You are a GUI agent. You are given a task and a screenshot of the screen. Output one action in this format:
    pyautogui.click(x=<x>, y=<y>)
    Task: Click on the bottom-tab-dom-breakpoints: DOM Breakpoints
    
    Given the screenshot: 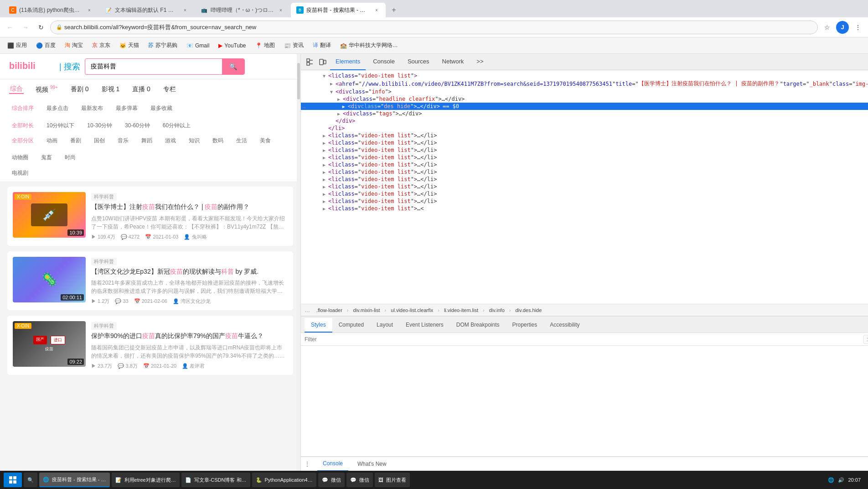 What is the action you would take?
    pyautogui.click(x=478, y=325)
    